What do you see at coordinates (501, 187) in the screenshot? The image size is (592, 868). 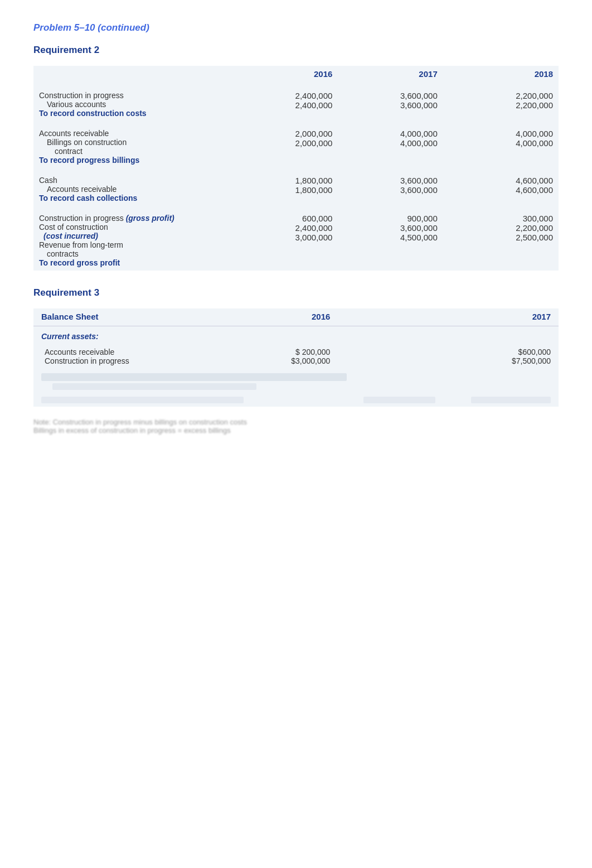 I see `cash-collections-2018: 4,600,000 4,600,000` at bounding box center [501, 187].